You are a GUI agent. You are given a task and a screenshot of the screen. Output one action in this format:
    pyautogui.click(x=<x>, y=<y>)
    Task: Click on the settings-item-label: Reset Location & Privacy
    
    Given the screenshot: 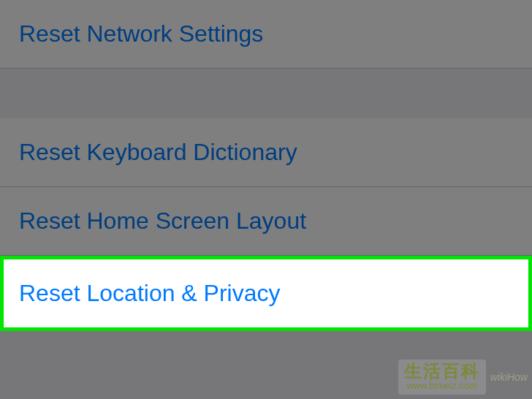 What is the action you would take?
    pyautogui.click(x=150, y=293)
    